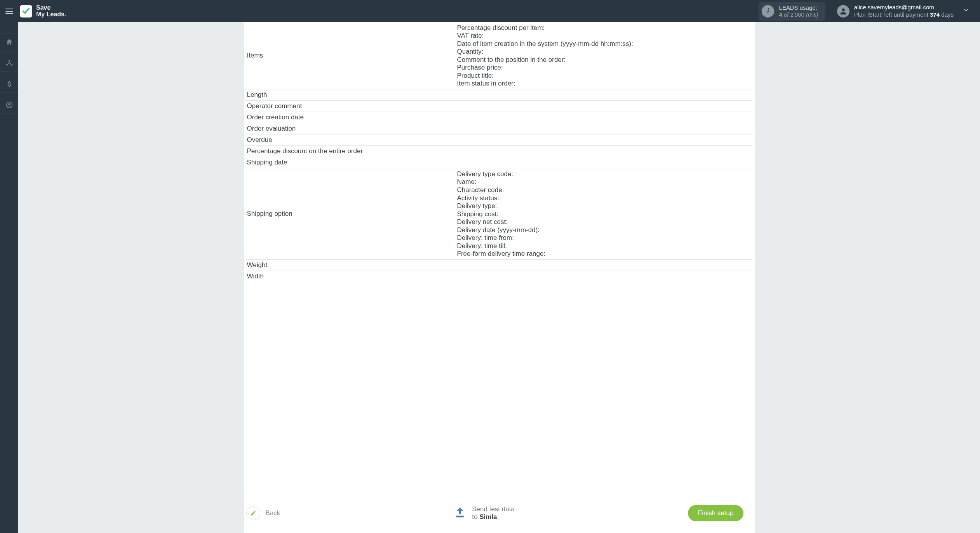 The image size is (980, 533). Describe the element at coordinates (9, 42) in the screenshot. I see `sidebar-item-home` at that location.